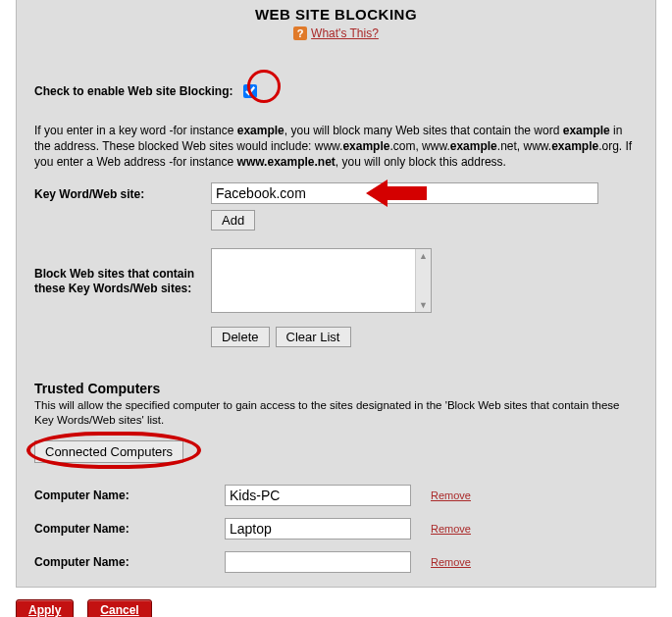  I want to click on blocklist-listbox: ▲ ▼, so click(322, 281).